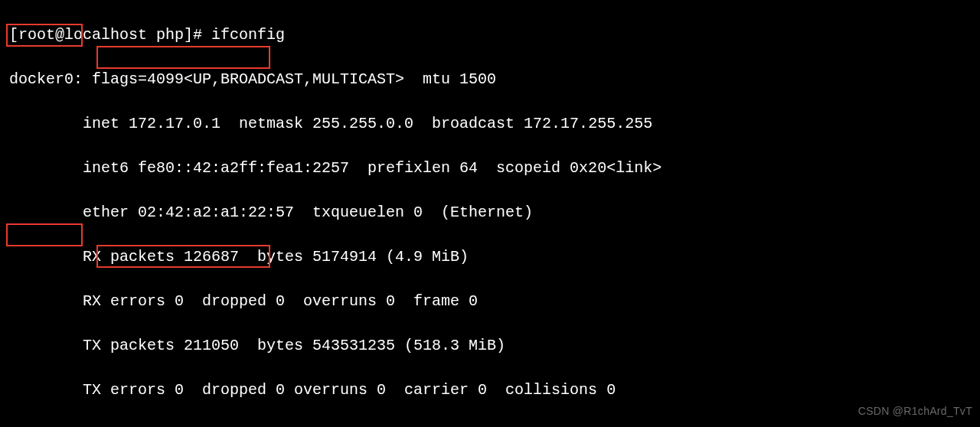 The height and width of the screenshot is (427, 980). I want to click on iface-inet6-line: inet6 fe80::42:a2ff:fea1:2257 prefixlen …, so click(495, 168).